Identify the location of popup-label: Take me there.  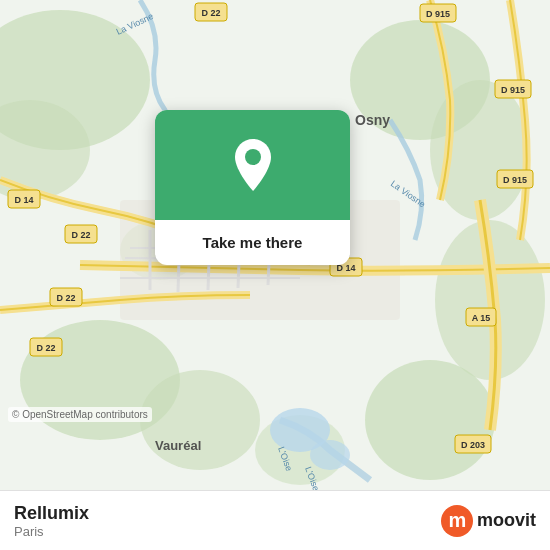
(253, 242).